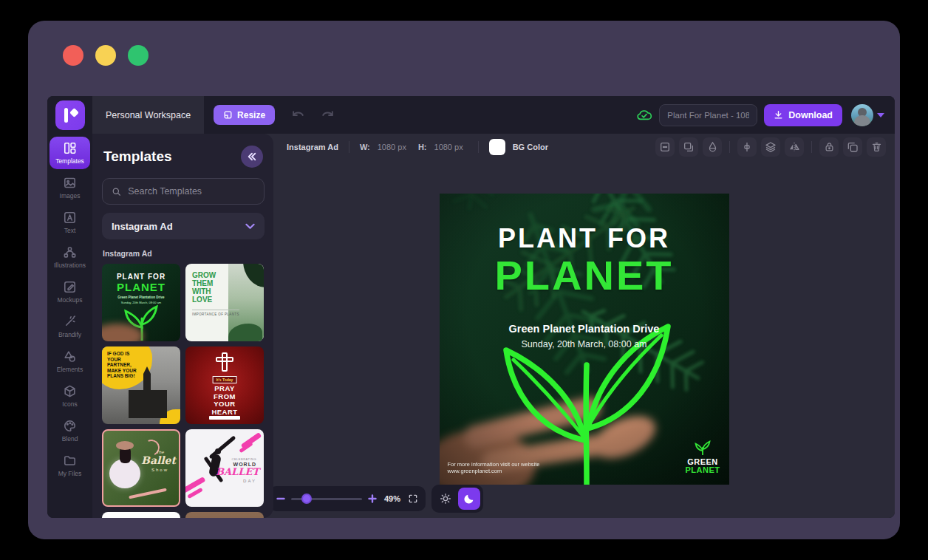 This screenshot has width=928, height=560. What do you see at coordinates (69, 326) in the screenshot?
I see `left-rail: Templates Images Text Illustrations Mock…` at bounding box center [69, 326].